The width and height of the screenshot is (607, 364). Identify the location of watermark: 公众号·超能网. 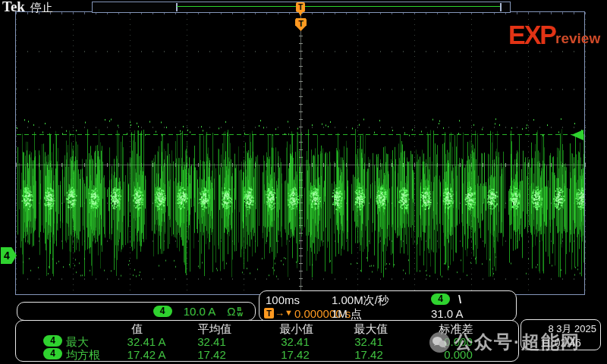
(505, 342).